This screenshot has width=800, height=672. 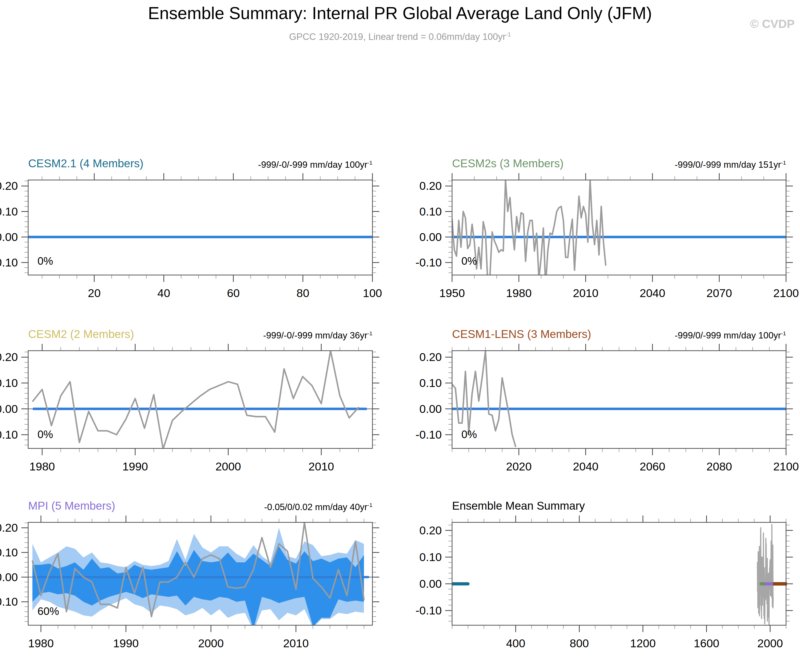 I want to click on cvdp-watermark: © CVDP, so click(x=772, y=24).